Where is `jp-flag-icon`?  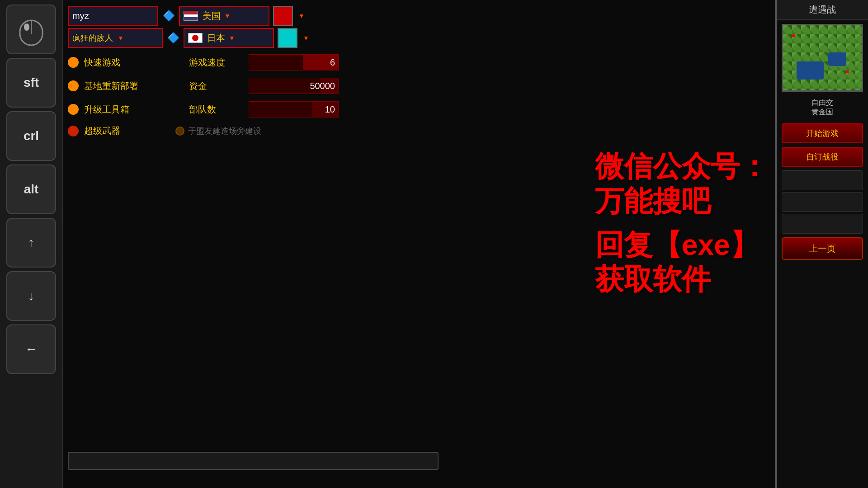 jp-flag-icon is located at coordinates (195, 38).